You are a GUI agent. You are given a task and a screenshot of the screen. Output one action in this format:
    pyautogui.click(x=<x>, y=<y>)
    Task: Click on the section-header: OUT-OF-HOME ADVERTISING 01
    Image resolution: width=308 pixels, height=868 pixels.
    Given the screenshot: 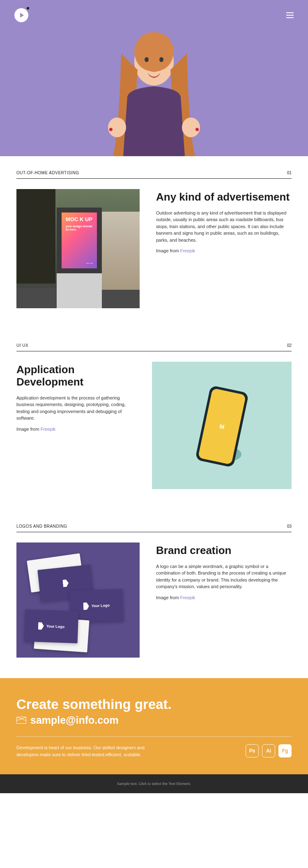 What is the action you would take?
    pyautogui.click(x=154, y=175)
    